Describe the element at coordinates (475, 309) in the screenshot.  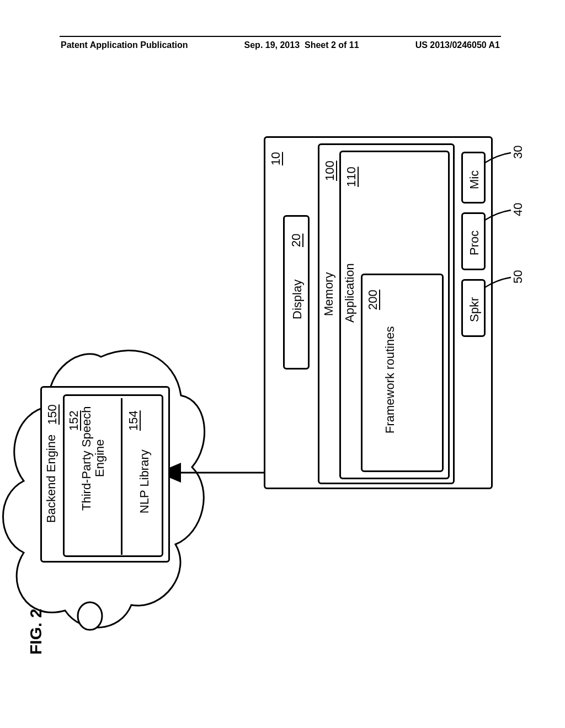
I see `spkr-label: Spkr` at that location.